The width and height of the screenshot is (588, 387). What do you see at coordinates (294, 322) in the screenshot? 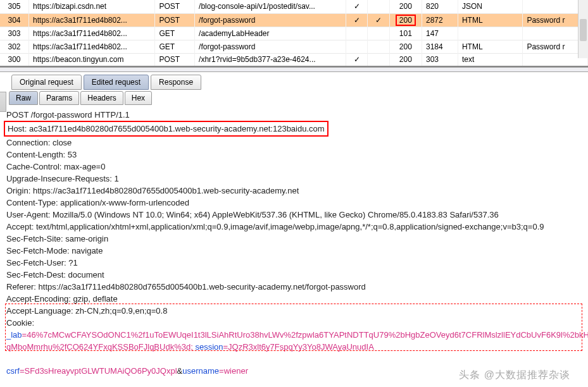
I see `header-cookie-label: Cookie:` at bounding box center [294, 322].